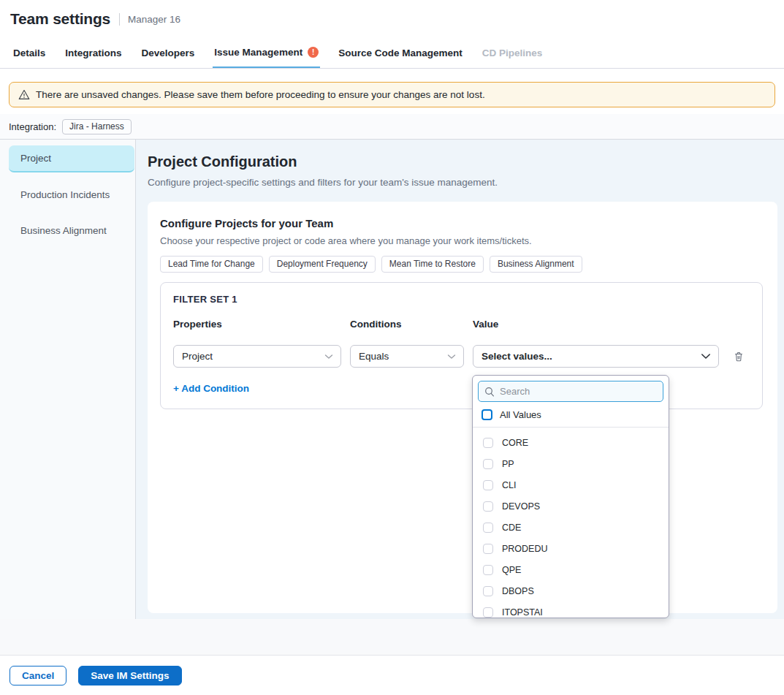  Describe the element at coordinates (120, 19) in the screenshot. I see `title-divider` at that location.